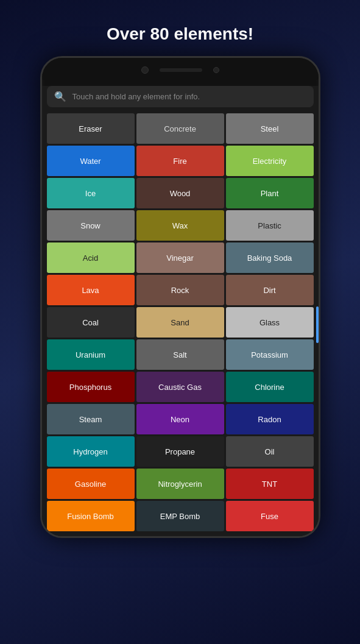  I want to click on phone-speaker, so click(181, 70).